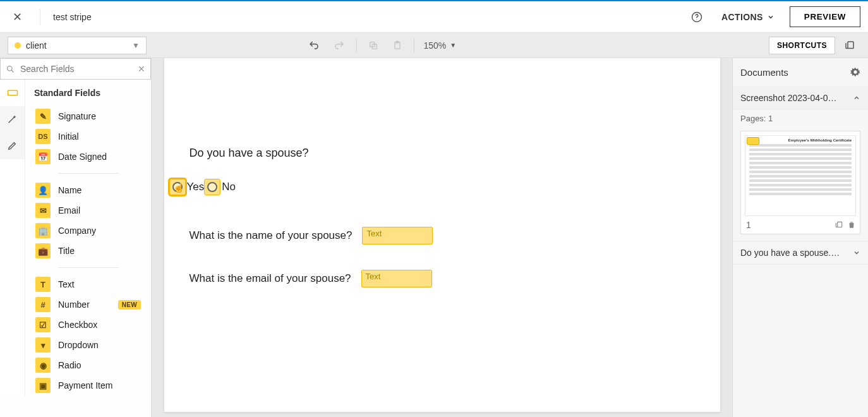  I want to click on question-spouse: Do you have a spouse?, so click(442, 153).